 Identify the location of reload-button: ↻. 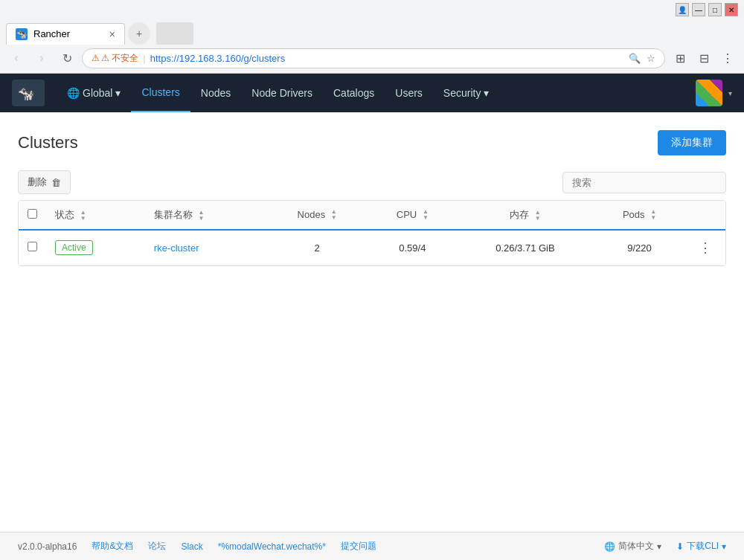
(67, 58).